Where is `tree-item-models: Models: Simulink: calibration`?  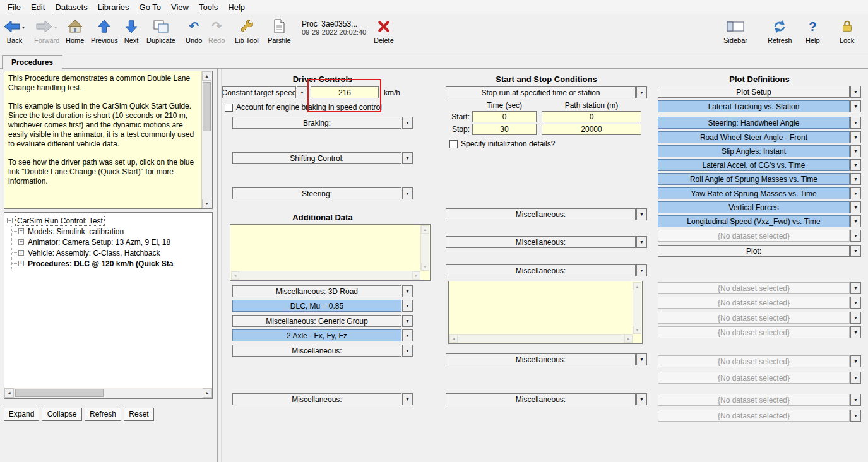
tree-item-models: Models: Simulink: calibration is located at coordinates (111, 231).